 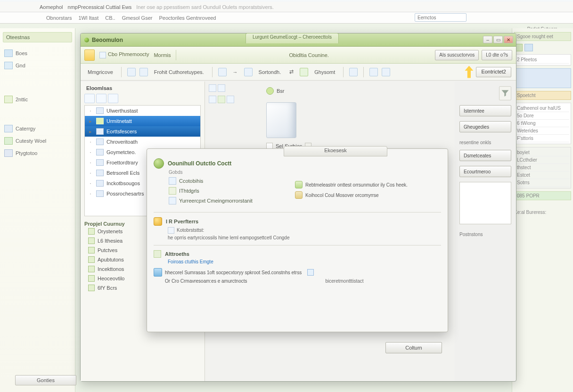 What do you see at coordinates (100, 7) in the screenshot?
I see `bg-menu-item: nmpPrecessical Cuttial Ews` at bounding box center [100, 7].